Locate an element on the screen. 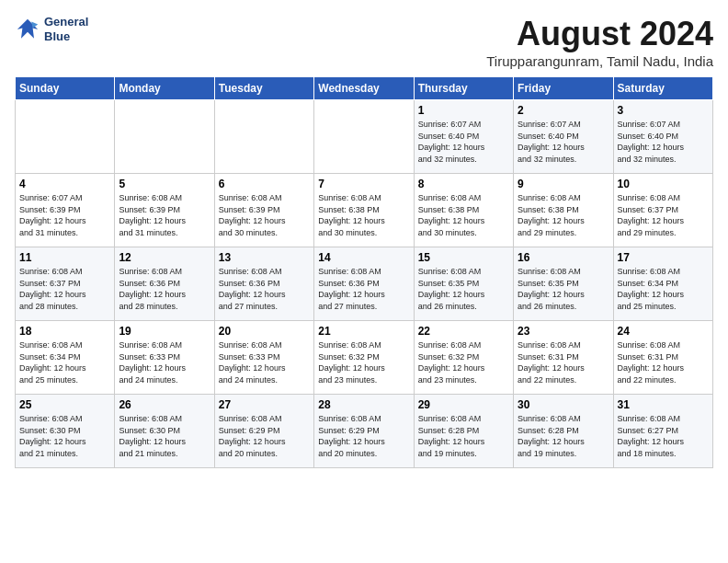 This screenshot has width=728, height=563. day-info: Sunrise: 6:08 AM Sunset: 6:34 PM Dayligh… is located at coordinates (64, 362).